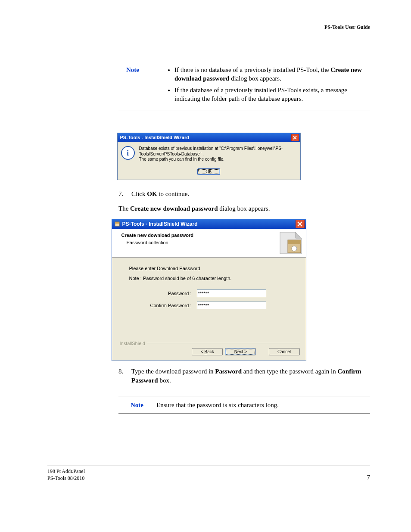  What do you see at coordinates (125, 376) in the screenshot?
I see `step-number: 8.` at bounding box center [125, 376].